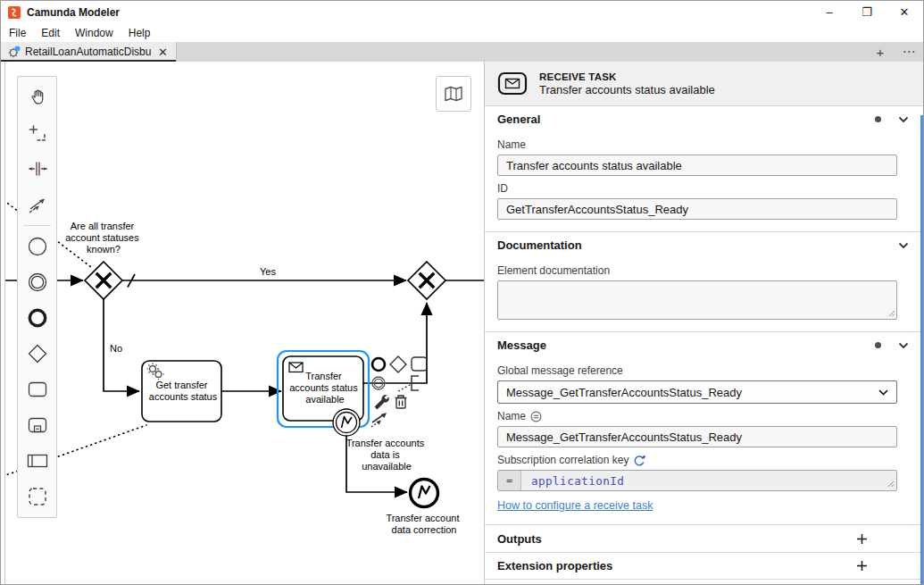  I want to click on create-subprocess, so click(37, 425).